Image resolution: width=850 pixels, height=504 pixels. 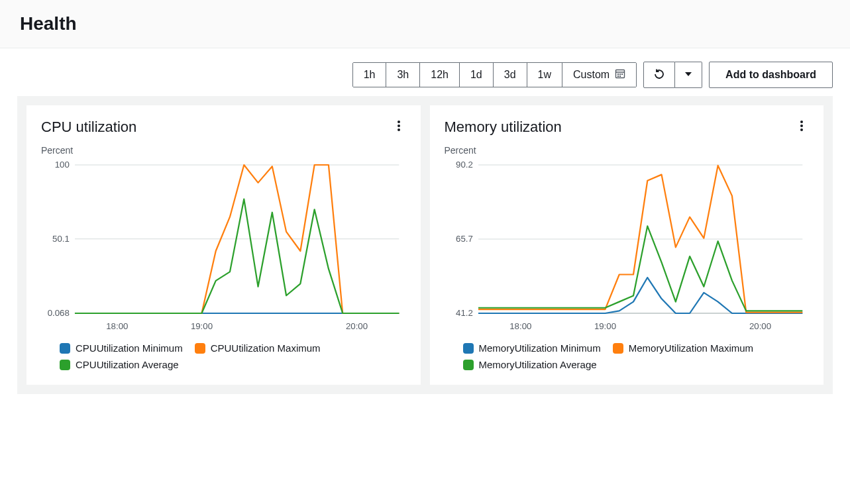 What do you see at coordinates (771, 75) in the screenshot?
I see `add-to-dashboard-button: Add to dashboard` at bounding box center [771, 75].